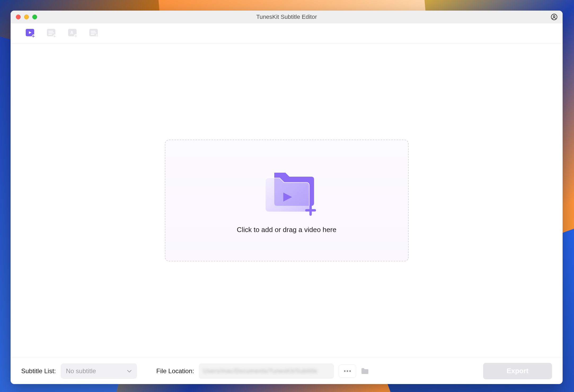 This screenshot has height=392, width=574. I want to click on open-folder-button, so click(365, 371).